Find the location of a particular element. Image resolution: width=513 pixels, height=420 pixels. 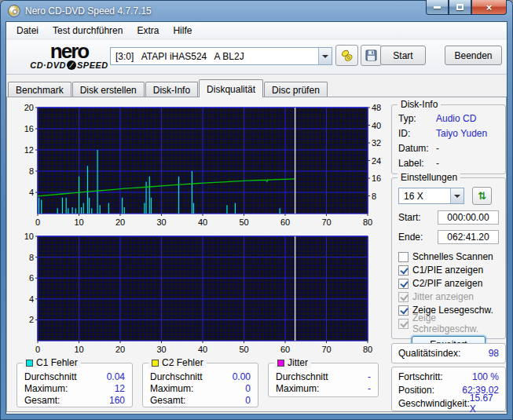

menu-hilfe: Hilfe is located at coordinates (182, 31).